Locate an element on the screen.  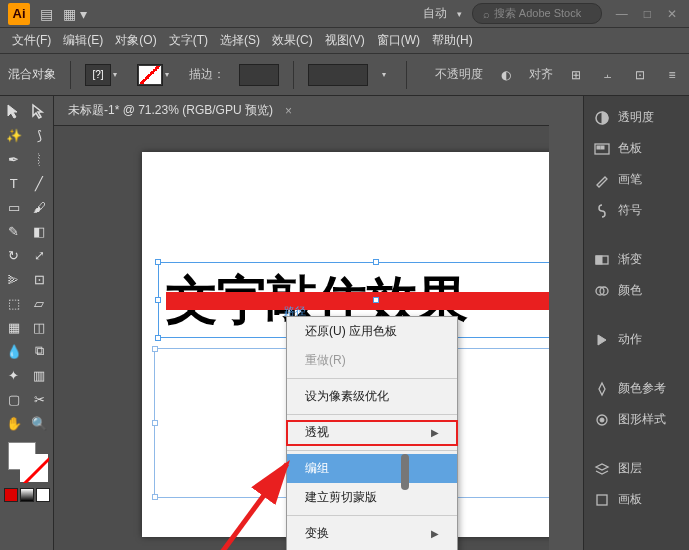
gradient-tool: ◫ is located at coordinates (40, 327).